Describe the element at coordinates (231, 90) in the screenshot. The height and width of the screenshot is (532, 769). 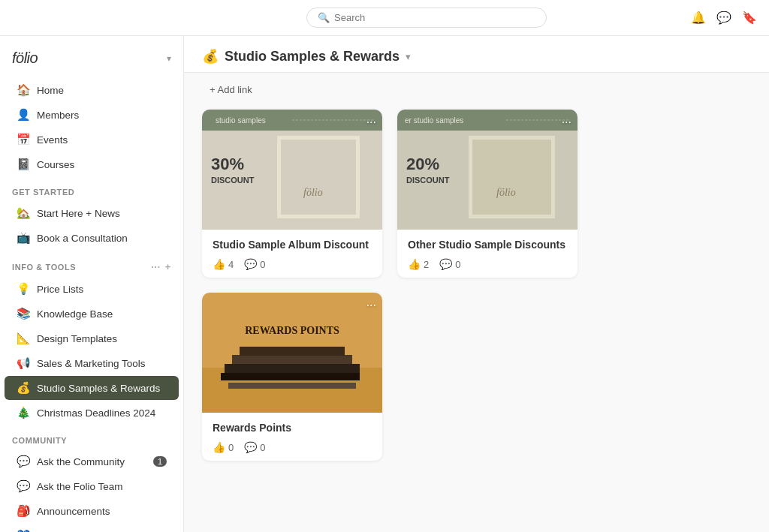
I see `add-link-button: + Add link` at that location.